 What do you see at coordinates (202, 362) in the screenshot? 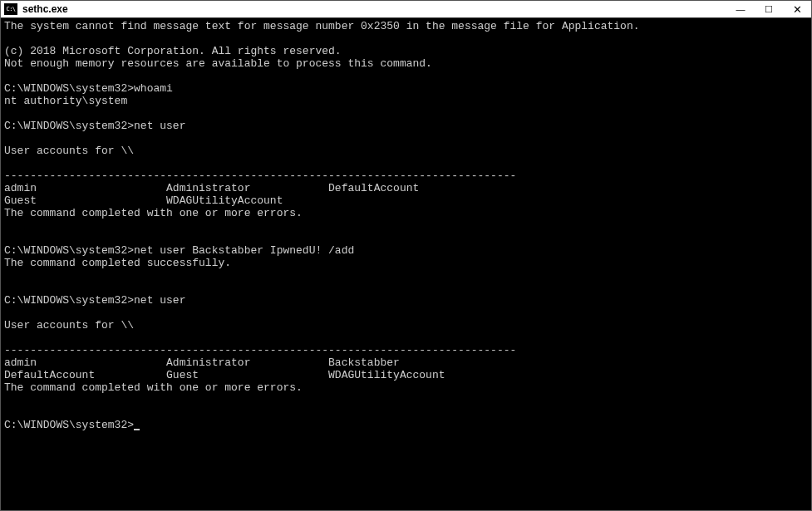
I see `output-line: admin Administrator Backstabber` at bounding box center [202, 362].